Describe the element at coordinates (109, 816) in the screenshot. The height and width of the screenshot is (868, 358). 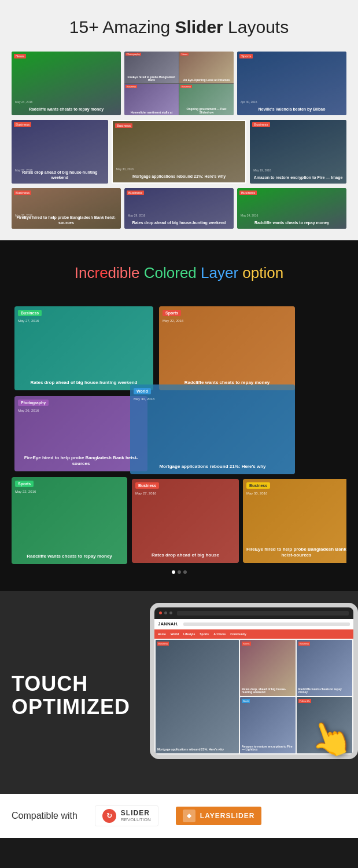
I see `slider-revolution-icon: ↻` at that location.